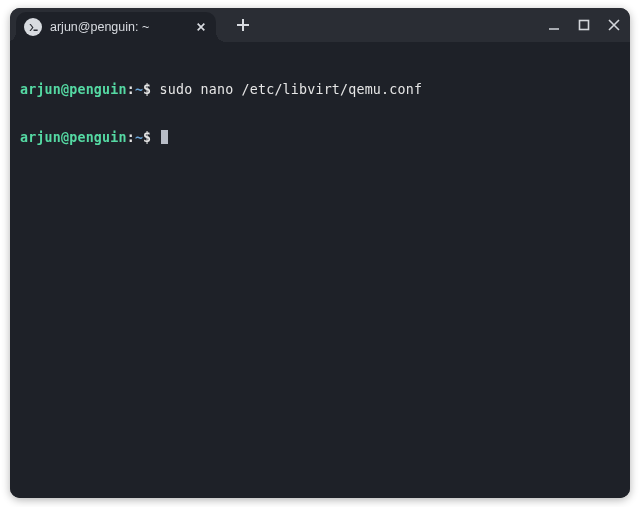 This screenshot has width=640, height=507. Describe the element at coordinates (201, 27) in the screenshot. I see `close-tab-button` at that location.